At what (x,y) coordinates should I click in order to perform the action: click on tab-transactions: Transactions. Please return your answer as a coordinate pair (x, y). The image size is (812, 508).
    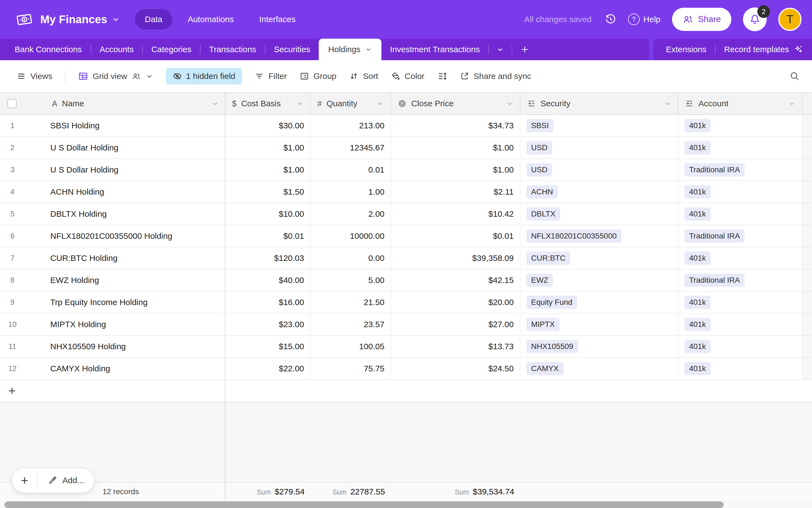
    Looking at the image, I should click on (233, 49).